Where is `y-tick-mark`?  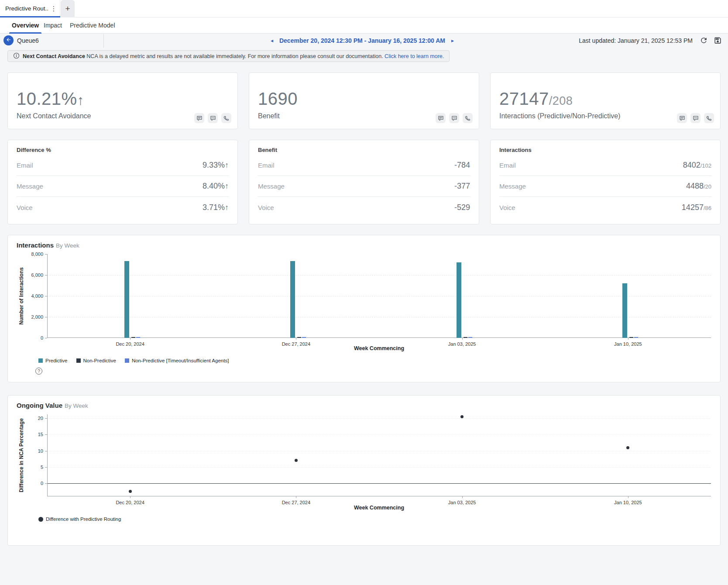 y-tick-mark is located at coordinates (46, 338).